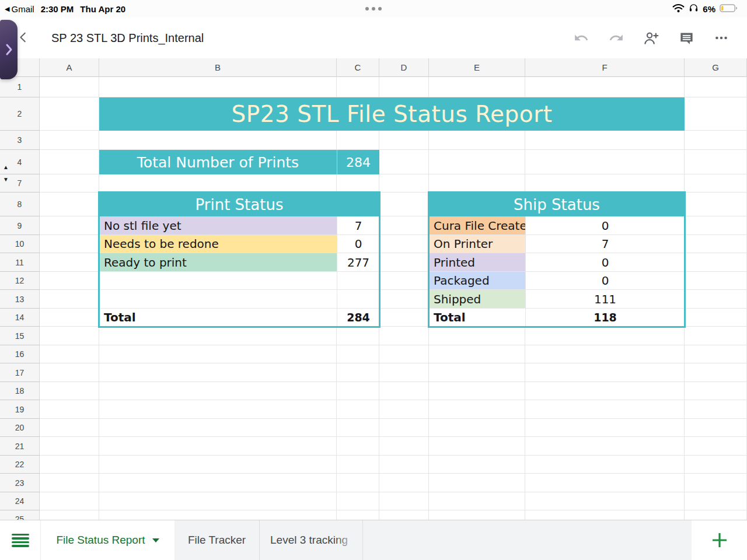  Describe the element at coordinates (20, 428) in the screenshot. I see `row-header-20: 20` at that location.